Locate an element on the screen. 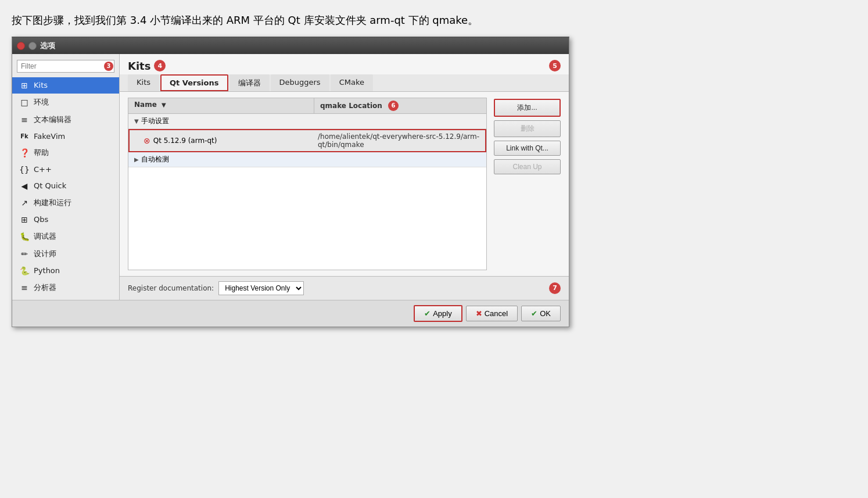  sidebar-item-fakevim: Fk FakeVim is located at coordinates (66, 136).